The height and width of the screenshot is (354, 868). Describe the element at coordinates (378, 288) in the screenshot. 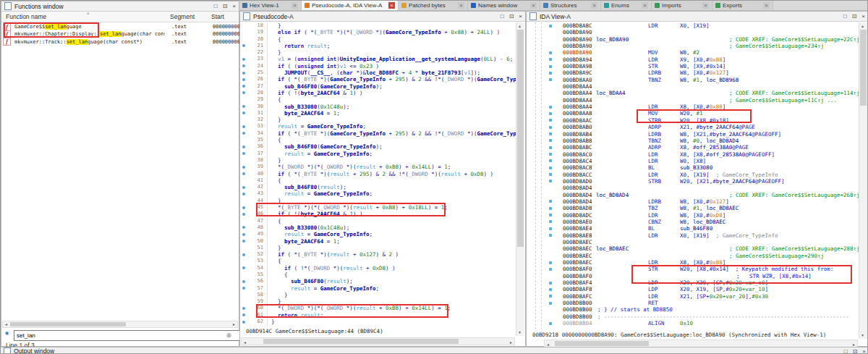

I see `pseudocode-line: 57 result = GameCore_TypeInfo;` at that location.